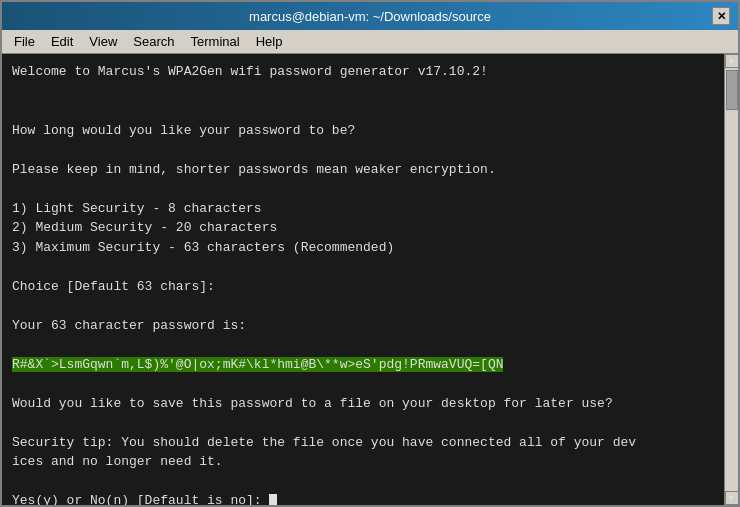 The image size is (740, 507). I want to click on line-5: 2) Medium Security - 20 characters, so click(363, 228).